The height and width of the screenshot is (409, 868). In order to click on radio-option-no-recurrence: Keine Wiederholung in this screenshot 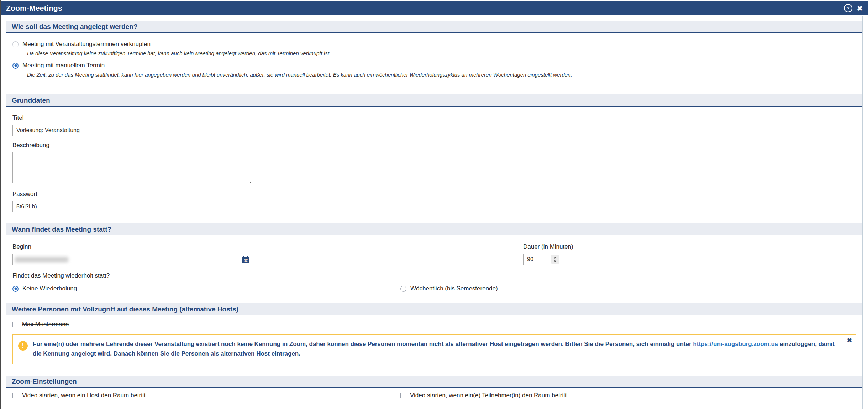, I will do `click(206, 289)`.